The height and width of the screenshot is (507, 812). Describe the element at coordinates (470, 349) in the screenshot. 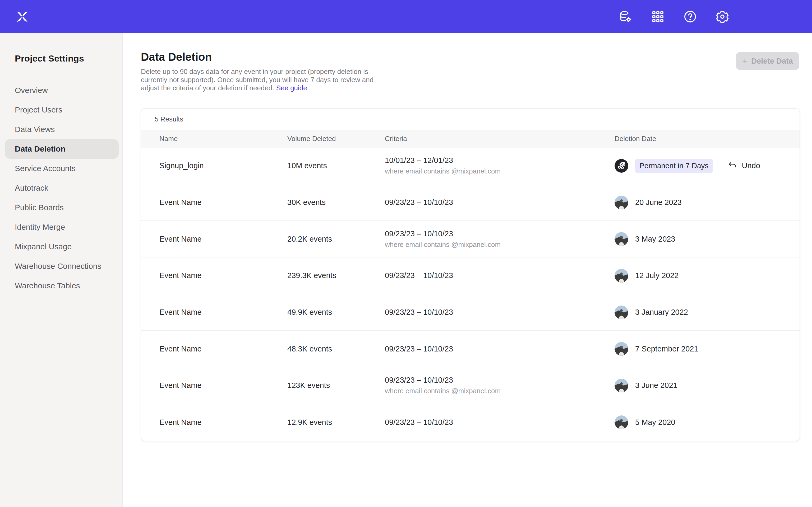

I see `table-row: Event Name 48.3K events 09/23/23 – 10/10…` at that location.